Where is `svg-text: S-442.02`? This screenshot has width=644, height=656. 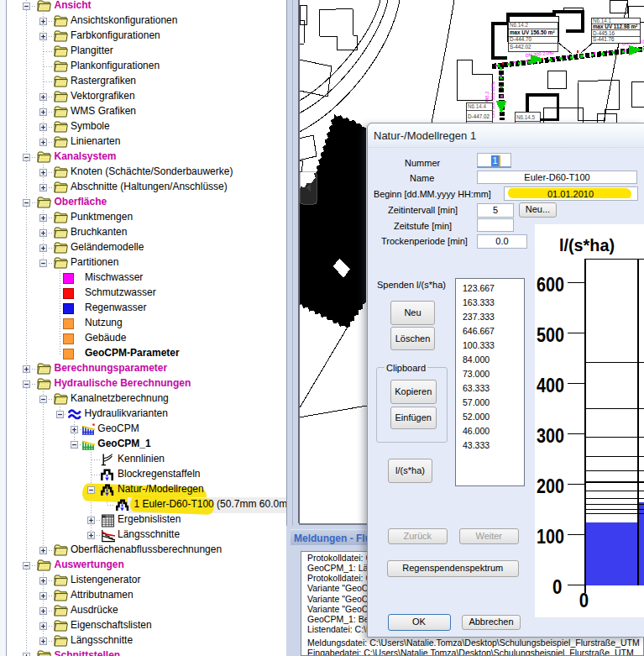
svg-text: S-442.02 is located at coordinates (521, 47).